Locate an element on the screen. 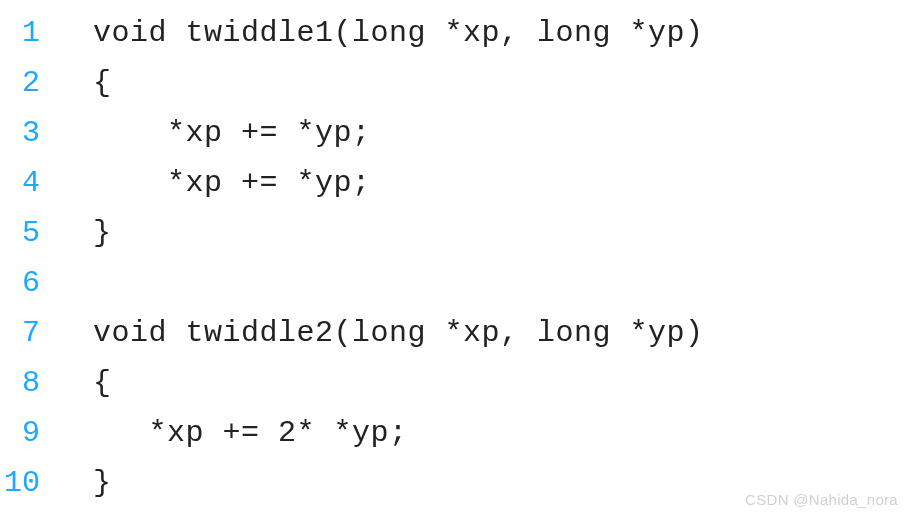 This screenshot has width=912, height=514. line-number: 10 is located at coordinates (28, 483).